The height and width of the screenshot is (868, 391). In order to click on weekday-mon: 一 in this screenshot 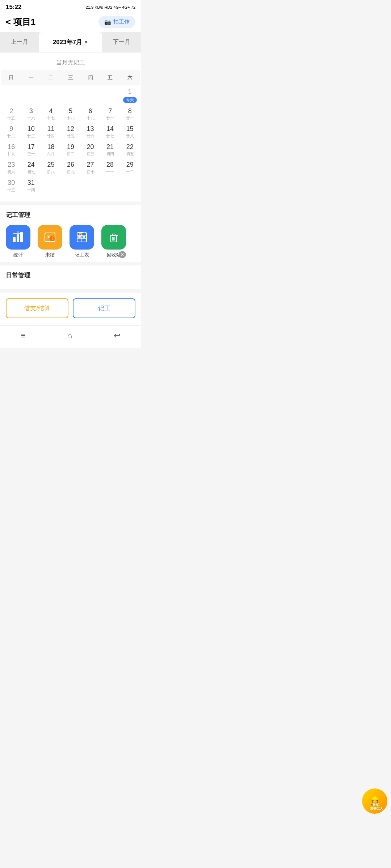, I will do `click(31, 78)`.